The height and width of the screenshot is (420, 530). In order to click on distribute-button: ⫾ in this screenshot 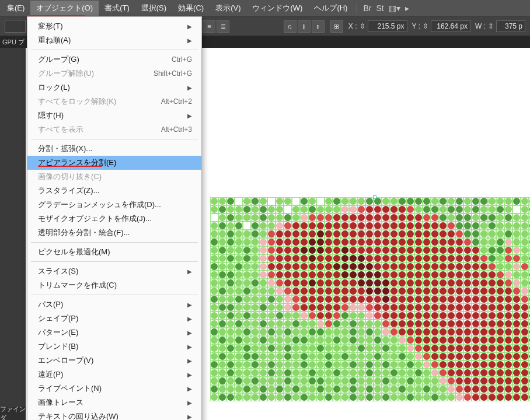, I will do `click(318, 26)`.